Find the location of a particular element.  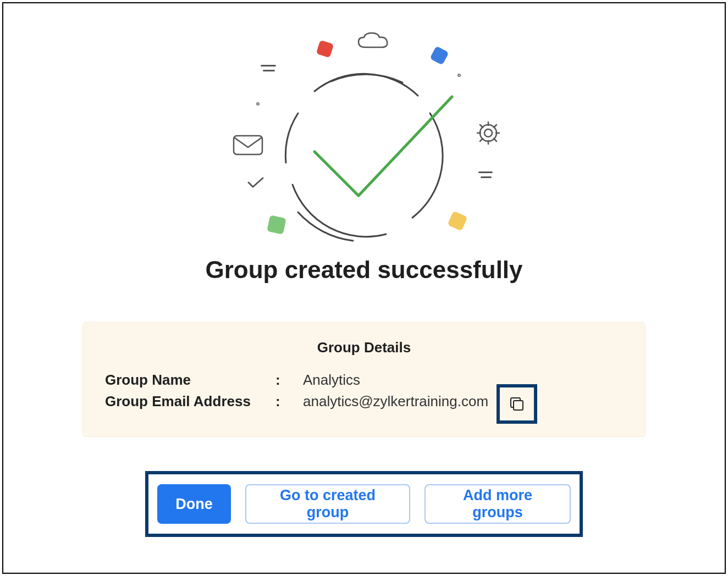

done-button: Done is located at coordinates (194, 504).